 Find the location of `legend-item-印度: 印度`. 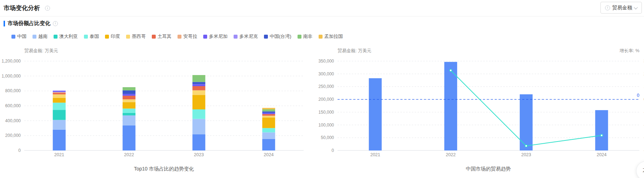

legend-item-印度: 印度 is located at coordinates (113, 36).